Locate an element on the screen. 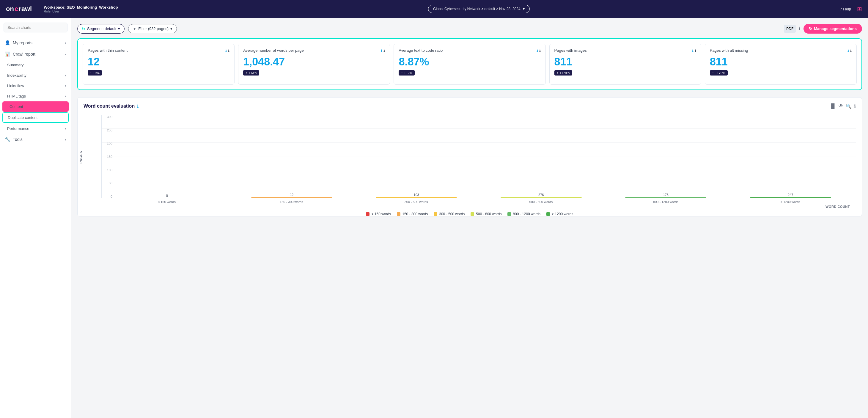  help-icon: ? is located at coordinates (841, 9).